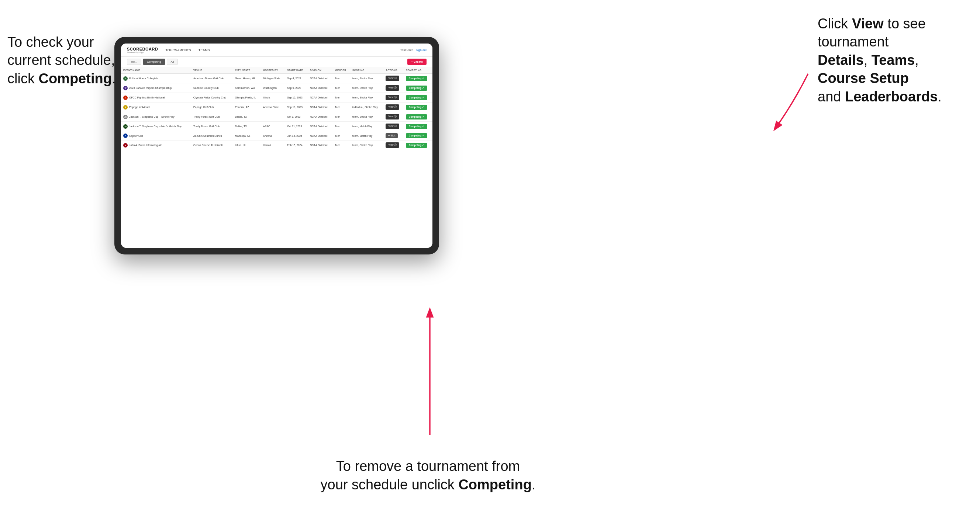 This screenshot has width=980, height=527. I want to click on event-name-text: Papago Individual, so click(139, 107).